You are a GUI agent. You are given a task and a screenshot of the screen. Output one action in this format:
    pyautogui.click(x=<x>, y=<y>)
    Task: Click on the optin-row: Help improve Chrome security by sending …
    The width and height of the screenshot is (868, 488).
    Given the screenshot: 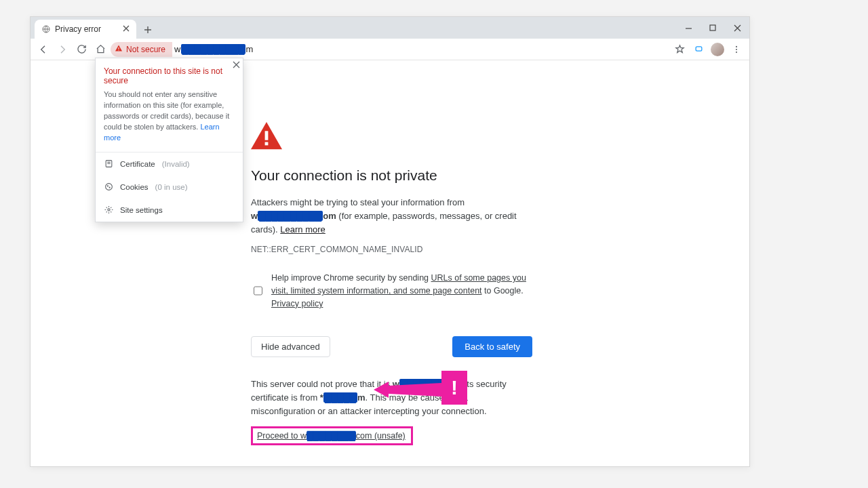 What is the action you would take?
    pyautogui.click(x=392, y=291)
    